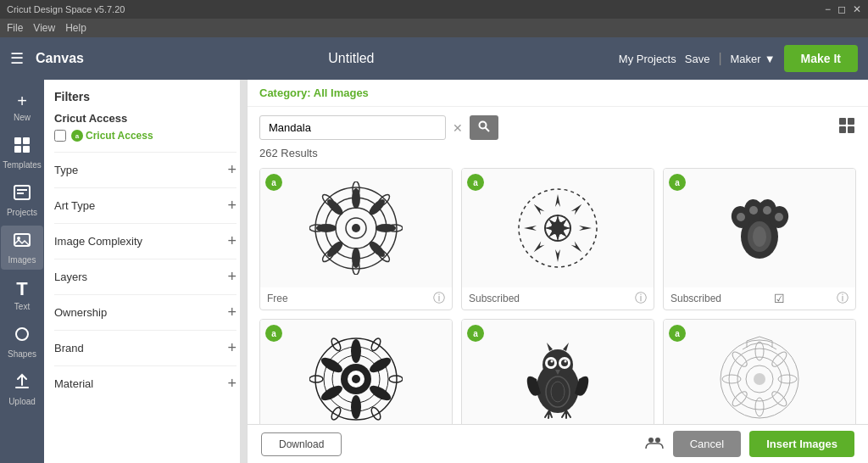 The height and width of the screenshot is (463, 868). Describe the element at coordinates (22, 389) in the screenshot. I see `sidebar-item-upload: Upload` at that location.